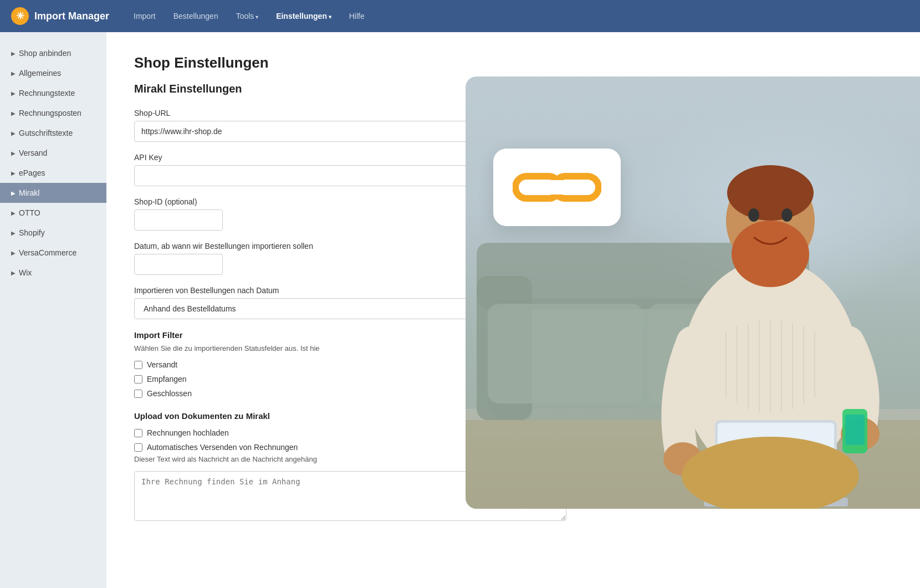 The image size is (920, 588). Describe the element at coordinates (513, 365) in the screenshot. I see `checkbox-versandt: Versandt` at that location.